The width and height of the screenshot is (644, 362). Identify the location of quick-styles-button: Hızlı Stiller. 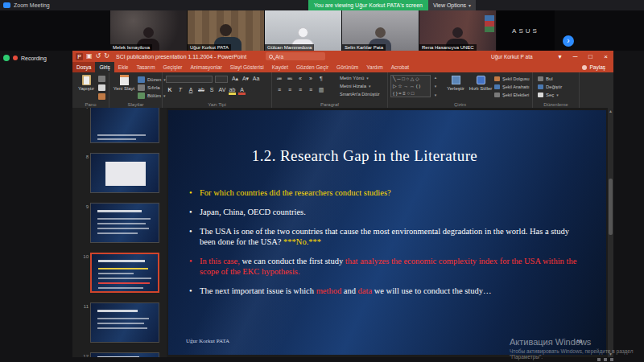
(481, 84).